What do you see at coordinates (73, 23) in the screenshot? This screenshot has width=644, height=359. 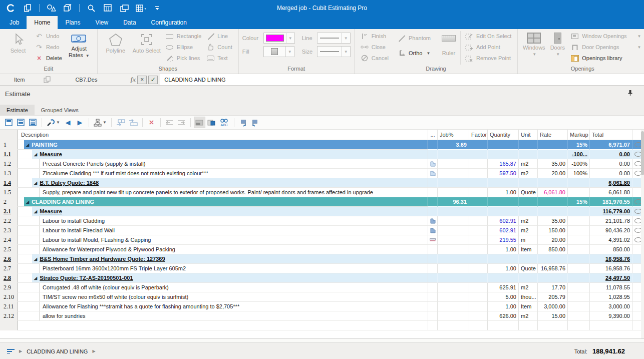 I see `tab-plans: Plans` at bounding box center [73, 23].